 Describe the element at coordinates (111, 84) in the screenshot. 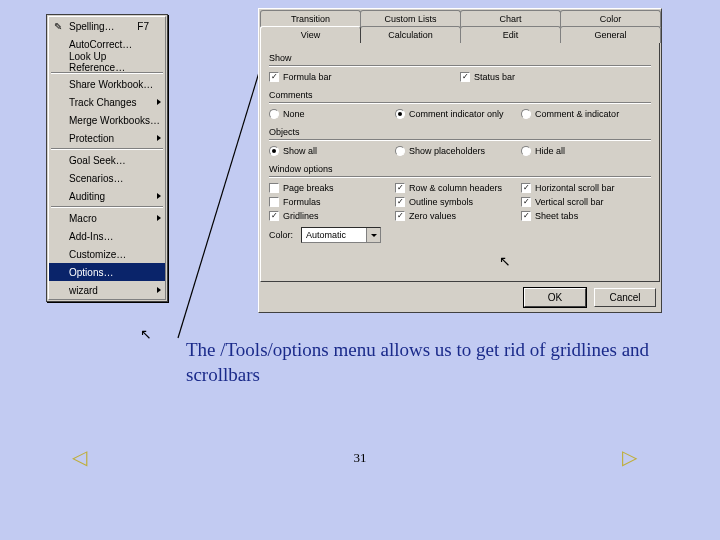

I see `menu-item-label: Share Workbook…` at that location.